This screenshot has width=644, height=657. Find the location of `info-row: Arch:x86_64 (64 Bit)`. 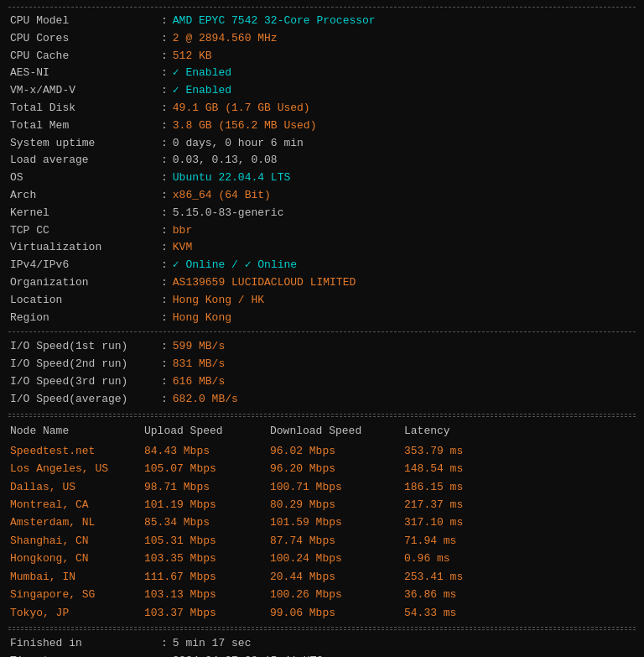

info-row: Arch:x86_64 (64 Bit) is located at coordinates (322, 196).